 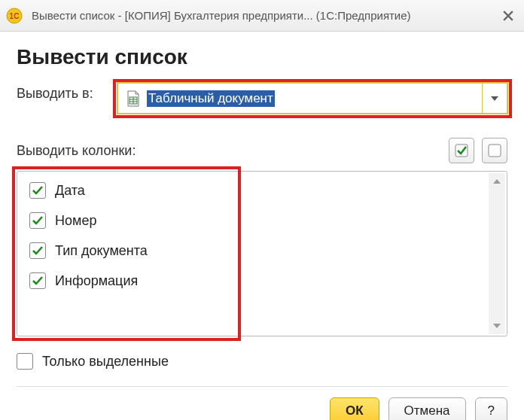 I want to click on output-dropdown: Табличный документ, so click(x=312, y=98).